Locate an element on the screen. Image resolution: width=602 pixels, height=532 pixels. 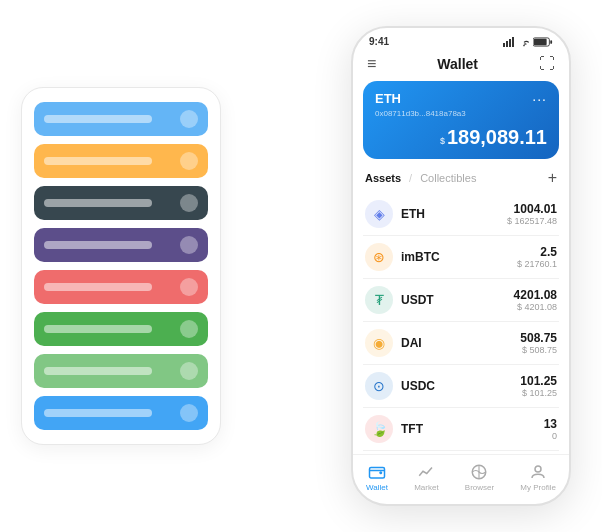
asset-amount-main: 2.5 is located at coordinates (537, 252).